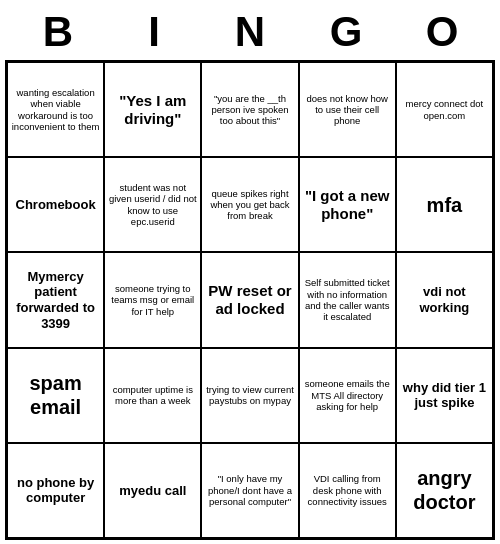 This screenshot has width=500, height=544. Describe the element at coordinates (152, 300) in the screenshot. I see `bingo-cell-11: someone trying to teams msg or email for…` at that location.